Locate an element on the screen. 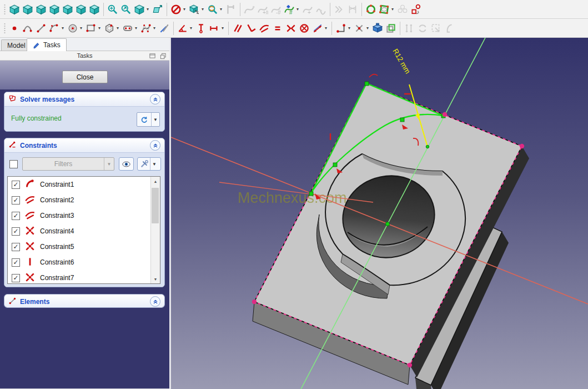  filter-checkbox is located at coordinates (13, 164).